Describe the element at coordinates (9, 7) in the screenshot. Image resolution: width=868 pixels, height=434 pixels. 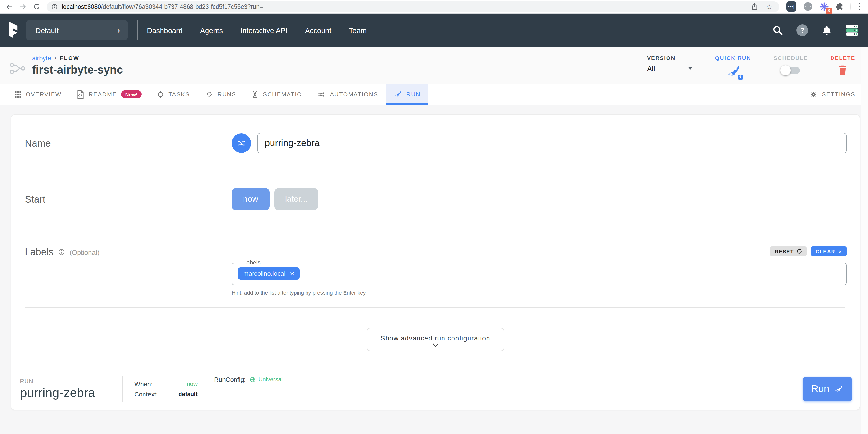
I see `browser-back-button` at that location.